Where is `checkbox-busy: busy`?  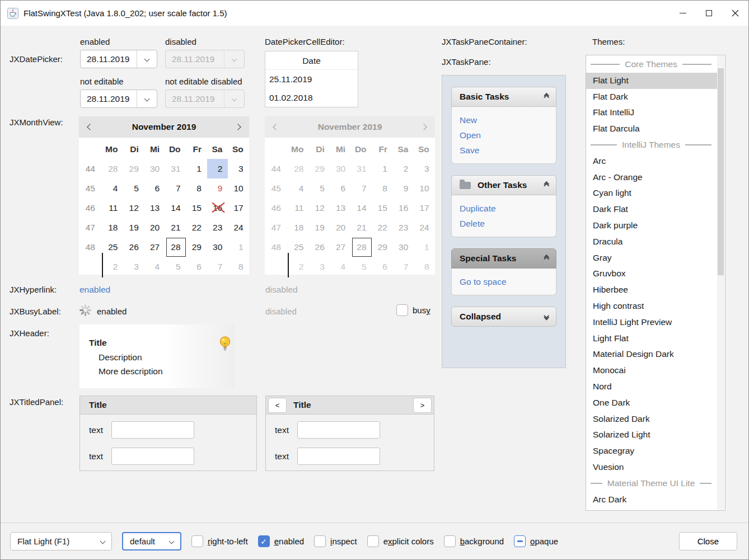
checkbox-busy: busy is located at coordinates (413, 310).